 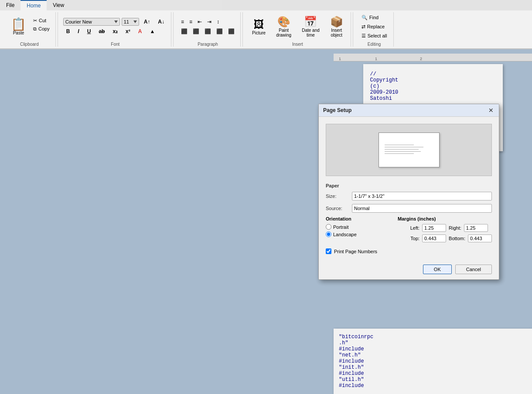 What do you see at coordinates (409, 231) in the screenshot?
I see `orientation-margins-row: Orientation Portrait Landscape Margins (…` at bounding box center [409, 231].